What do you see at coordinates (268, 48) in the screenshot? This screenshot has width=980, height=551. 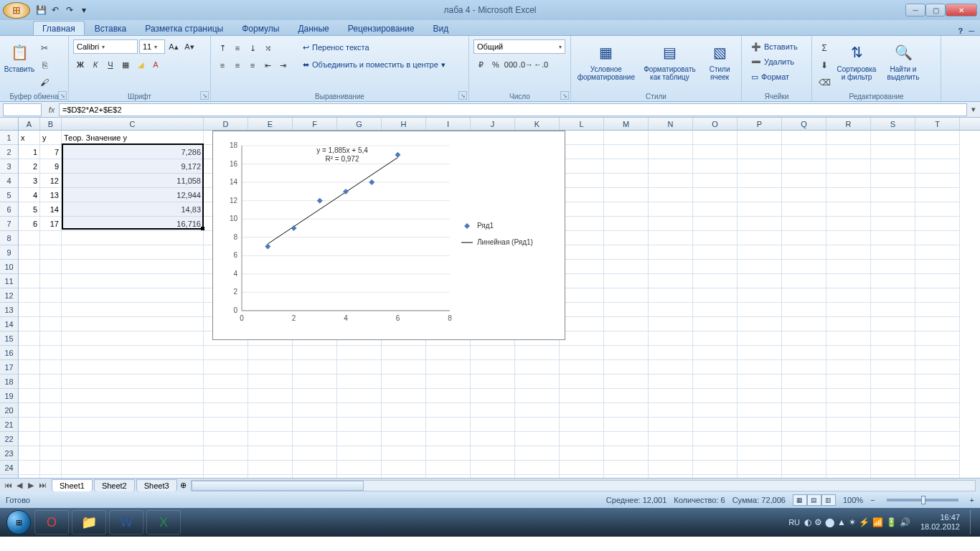 I see `orientation-icon: ⤭` at bounding box center [268, 48].